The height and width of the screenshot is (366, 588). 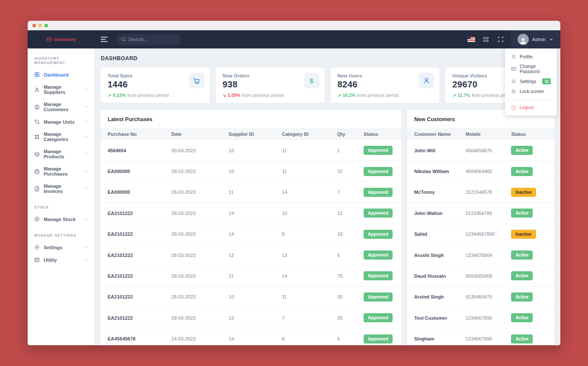 I want to click on person-icon, so click(x=426, y=80).